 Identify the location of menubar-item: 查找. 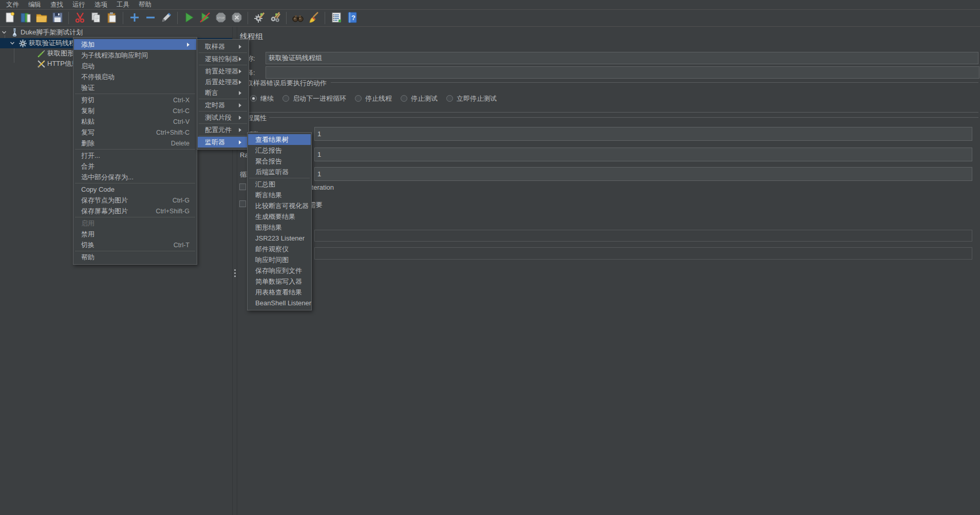
(56, 5).